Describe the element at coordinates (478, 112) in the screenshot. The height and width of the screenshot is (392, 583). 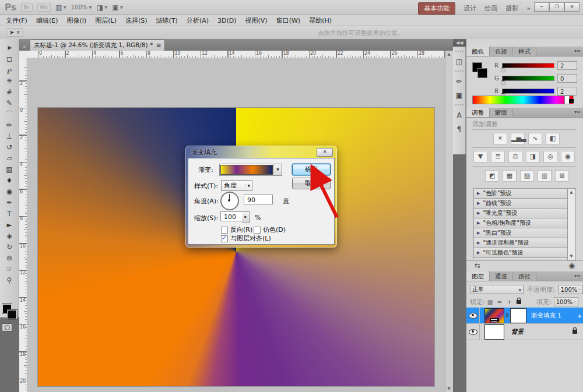
I see `tab-adjustments: 调整` at that location.